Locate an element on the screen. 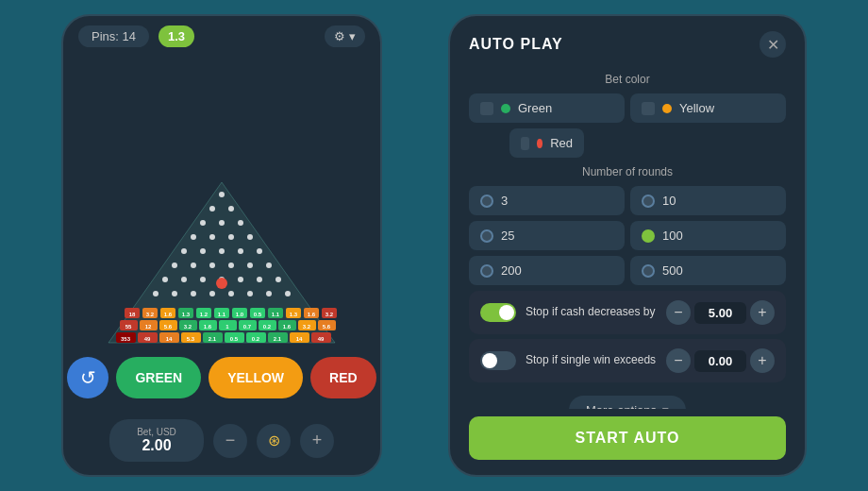 This screenshot has height=491, width=868. round-10-radio is located at coordinates (648, 201).